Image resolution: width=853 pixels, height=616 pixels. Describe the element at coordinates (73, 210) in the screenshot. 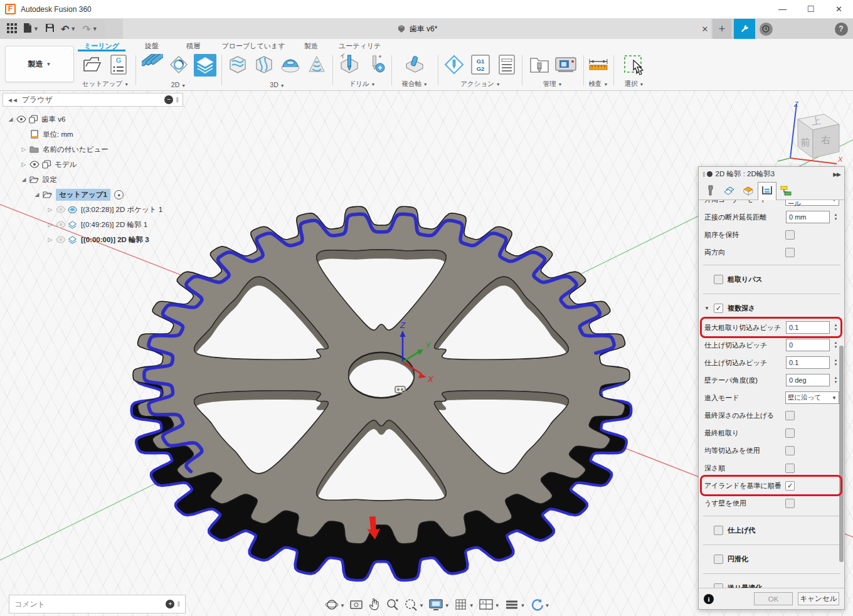

I see `pocket-op-icon` at that location.